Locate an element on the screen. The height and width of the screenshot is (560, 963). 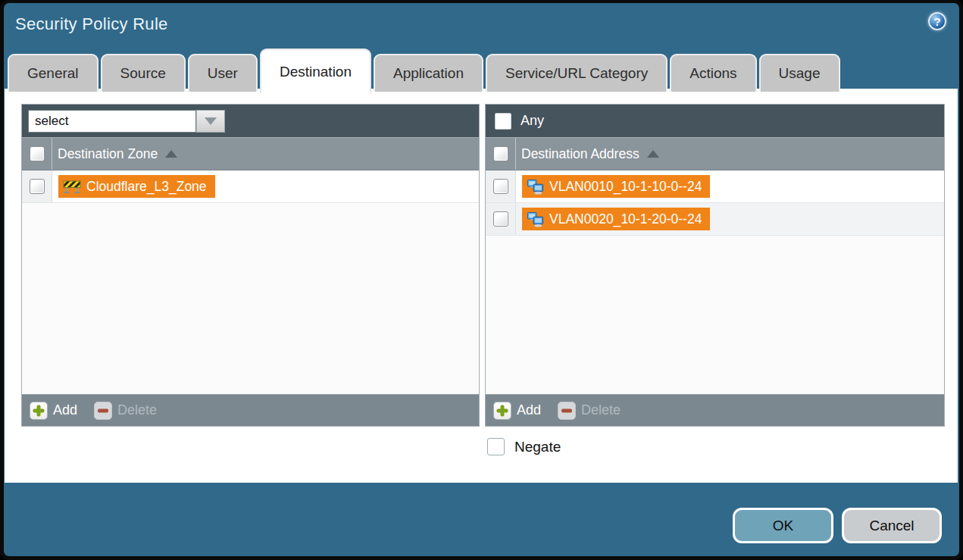
tab-user: User is located at coordinates (223, 73).